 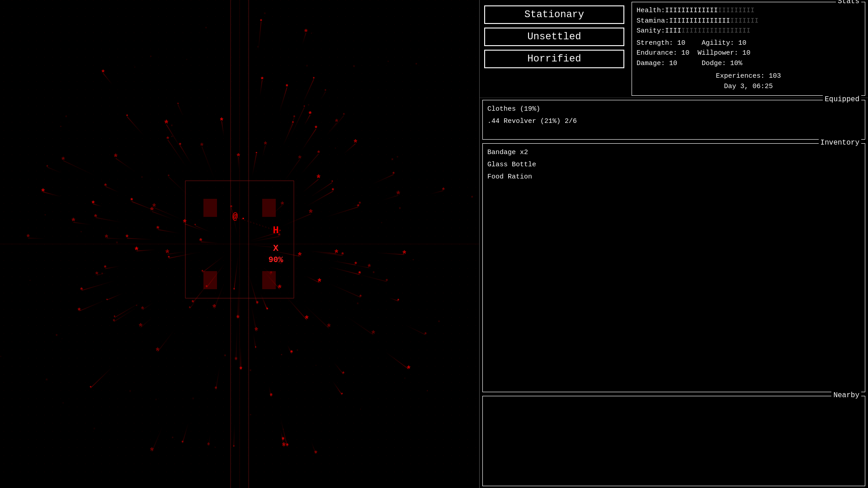 I want to click on health-label: Health:, so click(x=651, y=11).